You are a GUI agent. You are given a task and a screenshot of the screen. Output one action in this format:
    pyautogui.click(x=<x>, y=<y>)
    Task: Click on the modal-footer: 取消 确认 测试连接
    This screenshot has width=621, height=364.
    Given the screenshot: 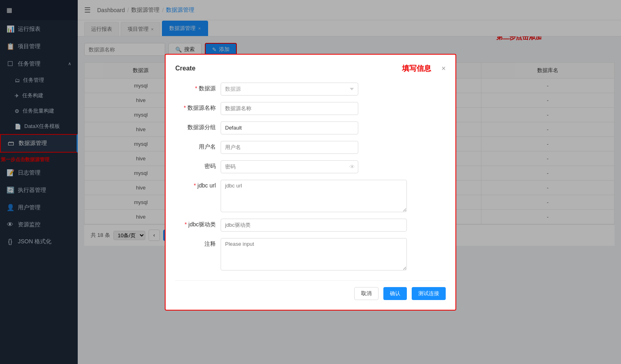 What is the action you would take?
    pyautogui.click(x=310, y=290)
    